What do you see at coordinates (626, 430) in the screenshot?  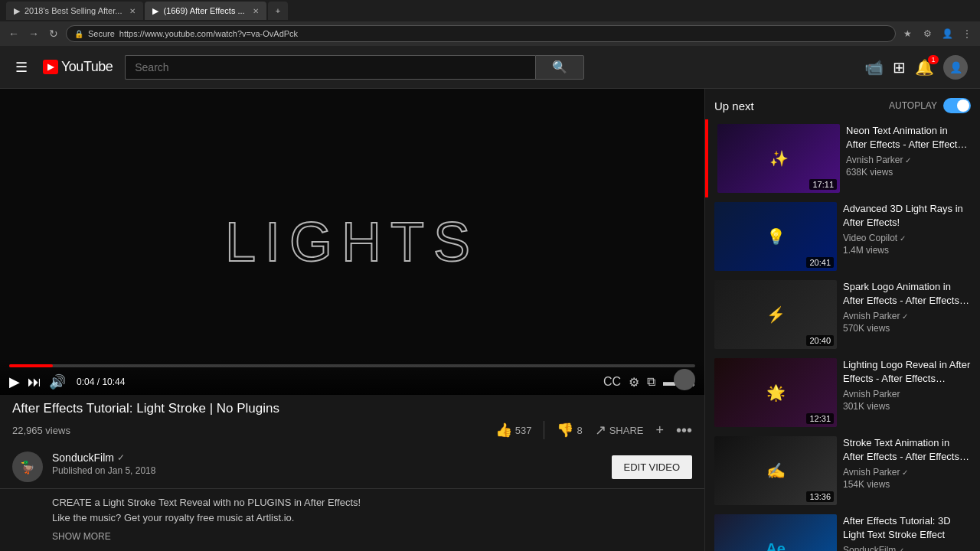 I see `share-label: SHARE` at bounding box center [626, 430].